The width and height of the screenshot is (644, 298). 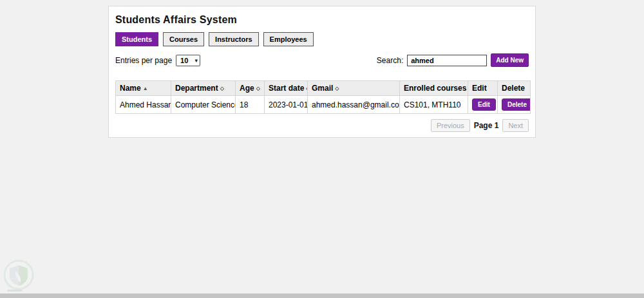 What do you see at coordinates (434, 105) in the screenshot?
I see `cell-enrolled-courses: CS101, MTH110` at bounding box center [434, 105].